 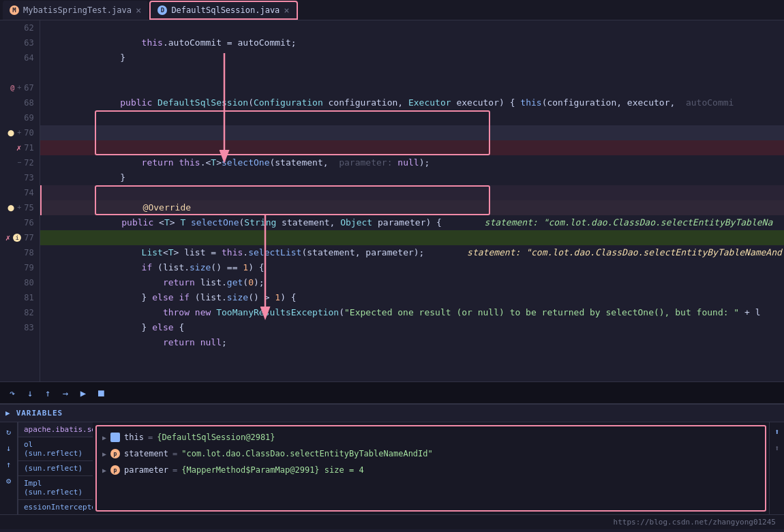 I want to click on debug-right-btn-1: ⬆, so click(x=777, y=432).